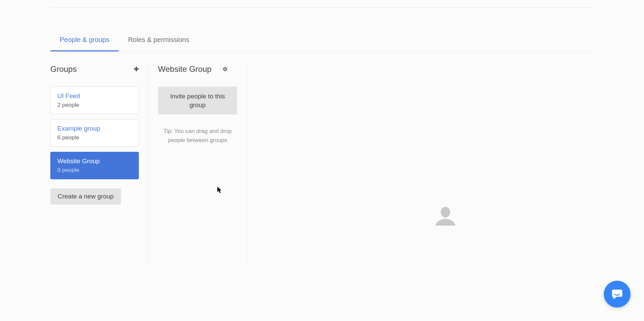  What do you see at coordinates (95, 129) in the screenshot?
I see `group-name: Example group` at bounding box center [95, 129].